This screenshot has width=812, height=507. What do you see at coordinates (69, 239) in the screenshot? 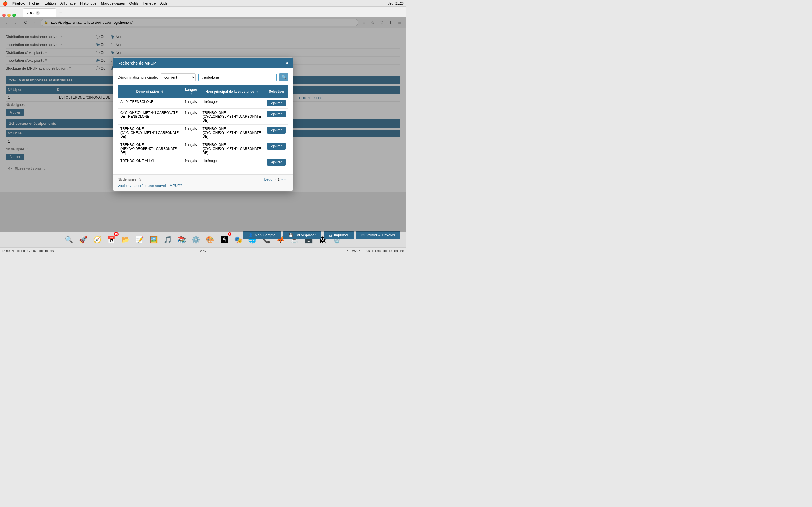
I see `dock-finder: 🔍` at bounding box center [69, 239].